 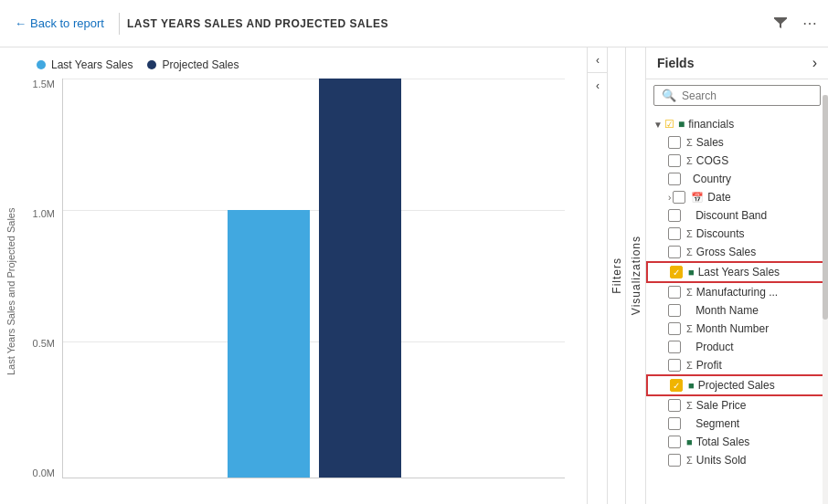 What do you see at coordinates (689, 460) in the screenshot?
I see `units-sold-sigma-icon: Σ` at bounding box center [689, 460].